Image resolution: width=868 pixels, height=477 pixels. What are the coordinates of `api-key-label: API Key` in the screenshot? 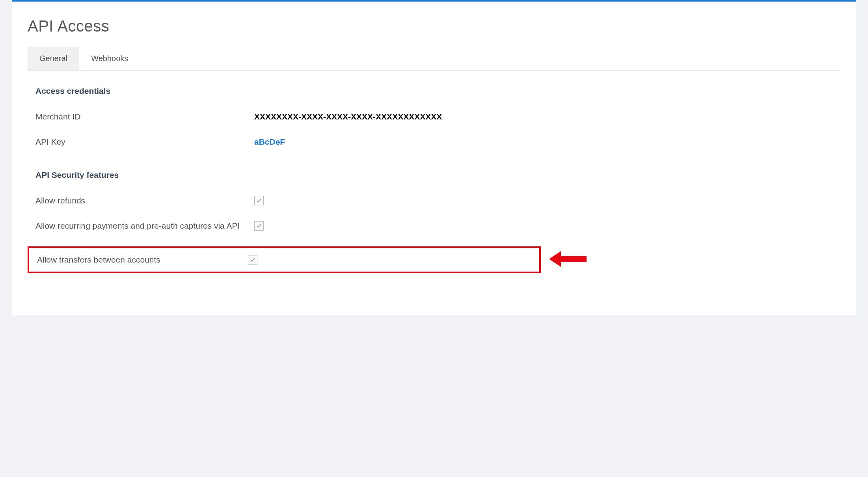 It's located at (145, 142).